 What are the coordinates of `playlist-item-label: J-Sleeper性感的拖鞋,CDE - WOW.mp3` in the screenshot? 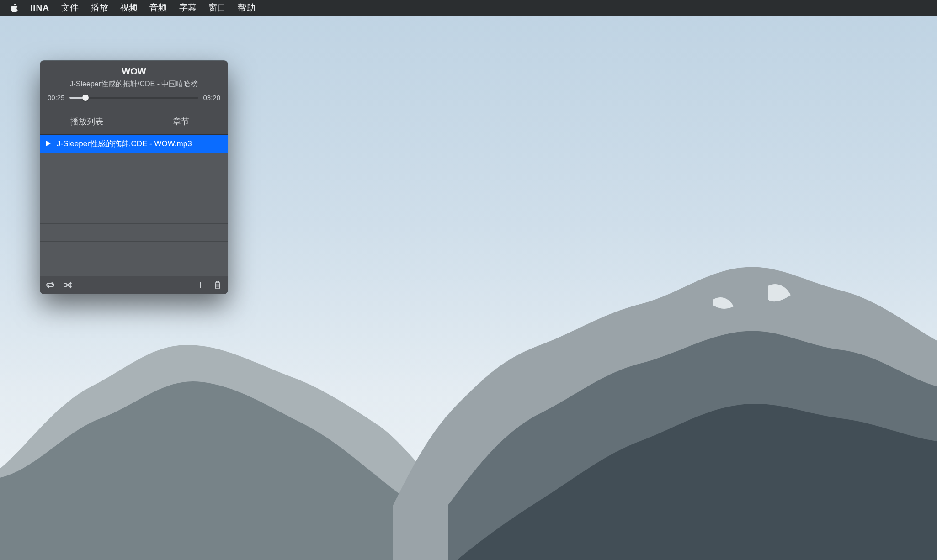 It's located at (124, 143).